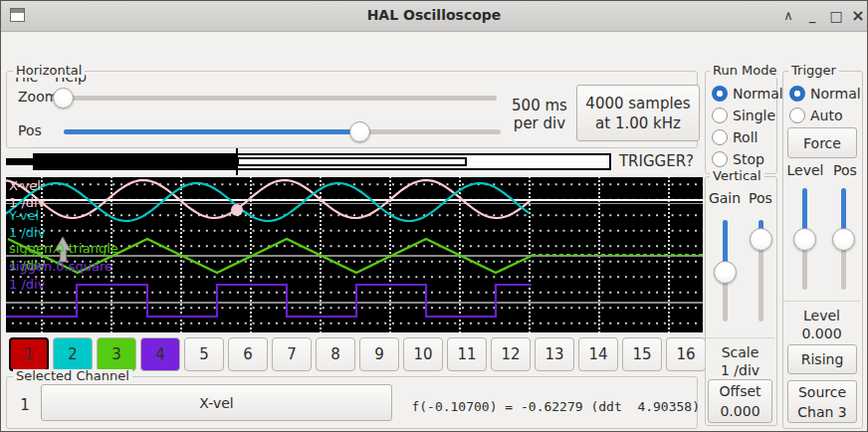 The width and height of the screenshot is (868, 432). What do you see at coordinates (511, 354) in the screenshot?
I see `channel-button-12: 12` at bounding box center [511, 354].